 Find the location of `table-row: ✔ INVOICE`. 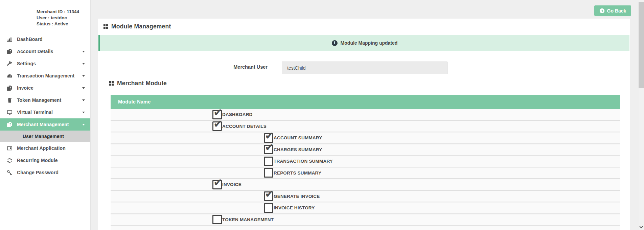

table-row: ✔ INVOICE is located at coordinates (365, 185).